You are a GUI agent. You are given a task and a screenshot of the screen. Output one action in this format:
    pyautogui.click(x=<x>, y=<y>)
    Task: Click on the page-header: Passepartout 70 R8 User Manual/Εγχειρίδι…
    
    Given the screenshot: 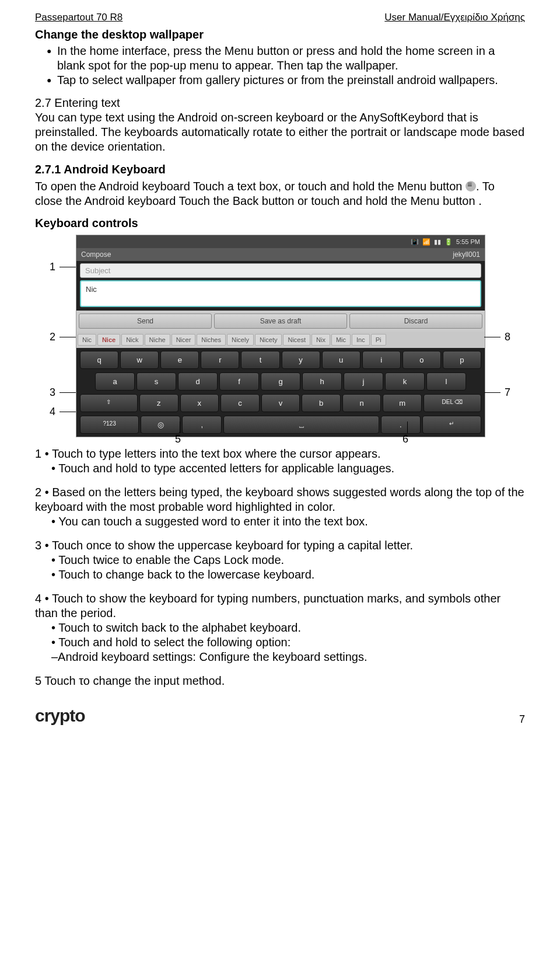 What is the action you would take?
    pyautogui.click(x=280, y=18)
    